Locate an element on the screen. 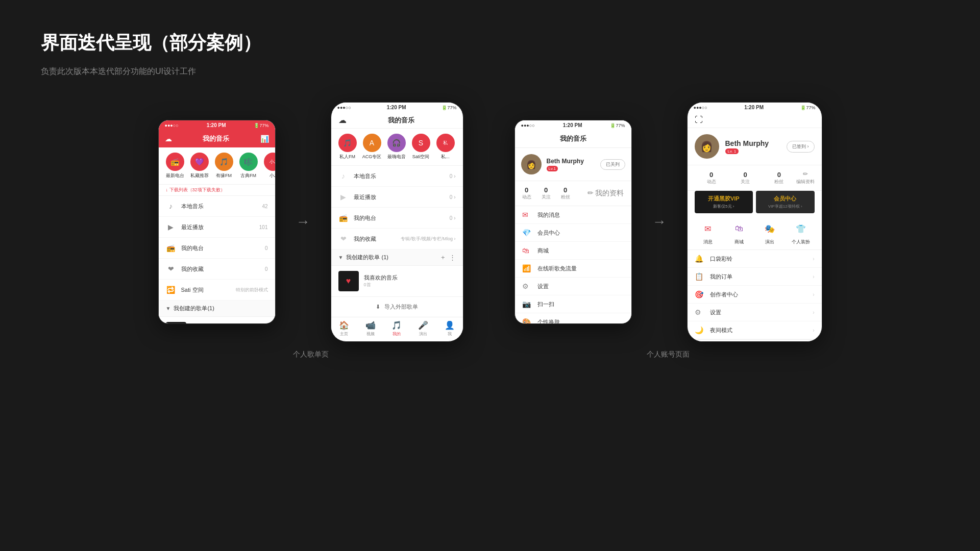  phone4-vip-center: 会员中心 VIP享超12项特权 › is located at coordinates (785, 202).